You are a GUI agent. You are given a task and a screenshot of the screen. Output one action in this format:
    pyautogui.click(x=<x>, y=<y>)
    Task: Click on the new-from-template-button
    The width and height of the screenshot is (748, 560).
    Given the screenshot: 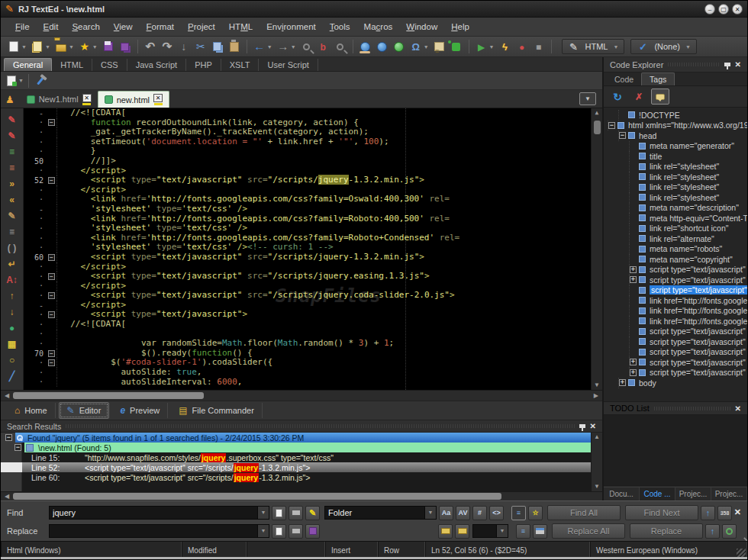 What is the action you would take?
    pyautogui.click(x=11, y=81)
    